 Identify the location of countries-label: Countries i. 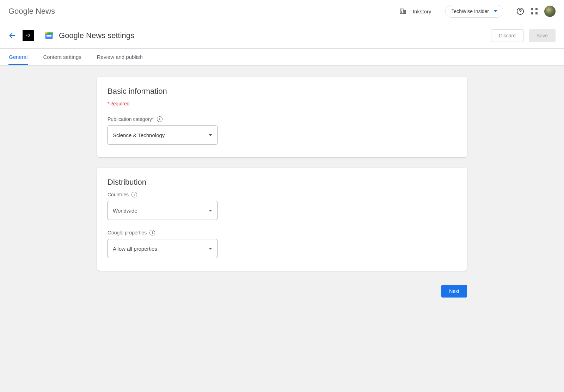
(282, 195).